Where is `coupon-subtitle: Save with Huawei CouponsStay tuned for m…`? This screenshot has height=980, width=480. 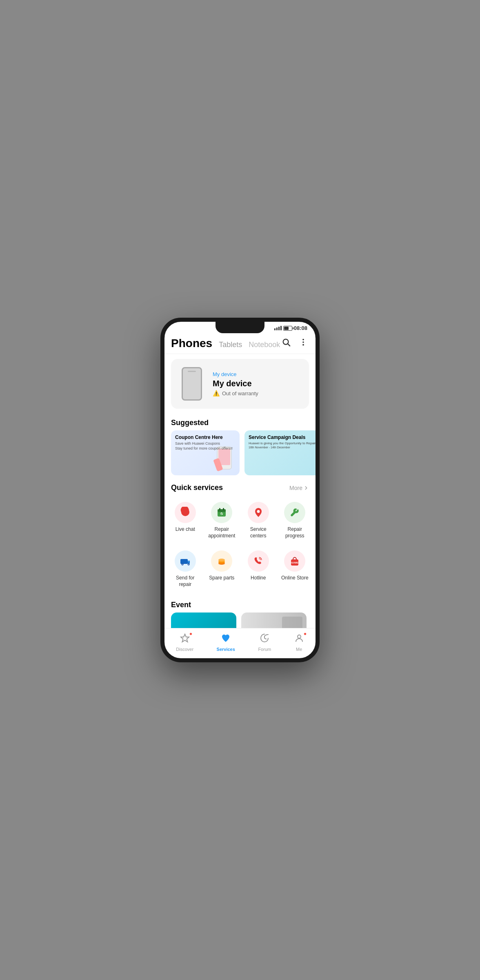
coupon-subtitle: Save with Huawei CouponsStay tuned for m… is located at coordinates (205, 446).